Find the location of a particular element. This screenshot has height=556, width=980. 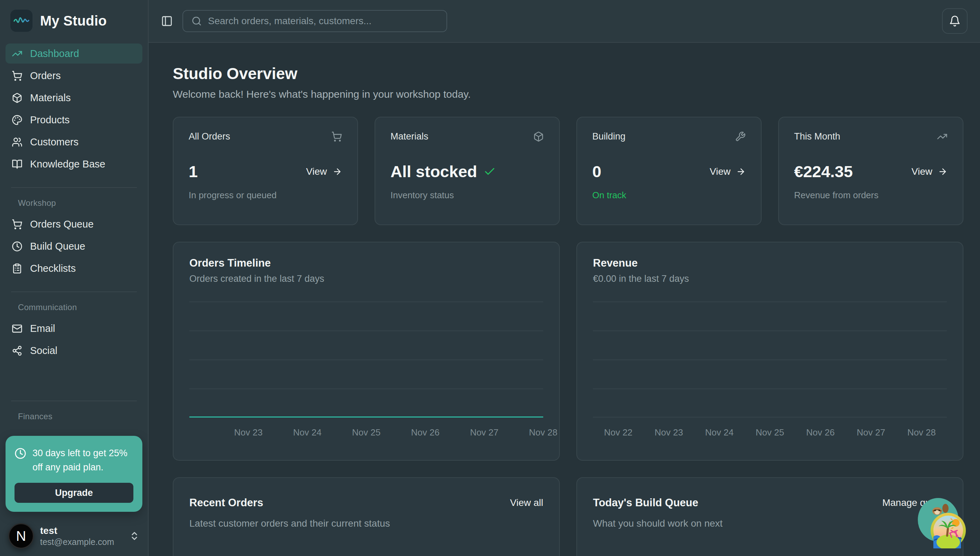

x-tick-label: Nov 22 is located at coordinates (618, 434).